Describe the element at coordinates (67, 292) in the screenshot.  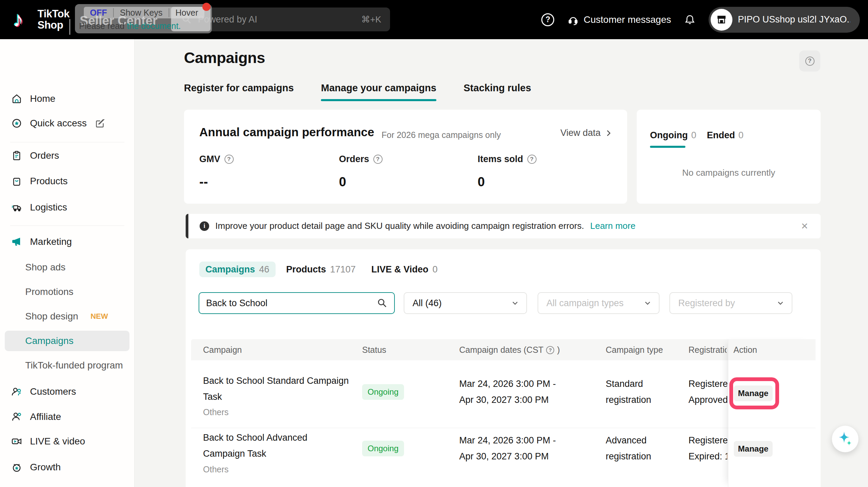
I see `sidebar-item-promotions: Promotions` at that location.